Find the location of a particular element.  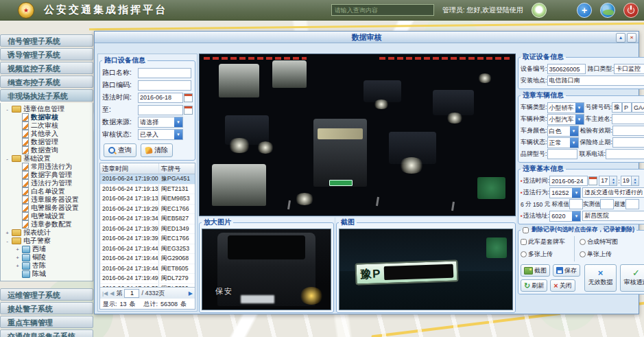

sidebar-panel-header: 运维管理子系统 is located at coordinates (47, 294).